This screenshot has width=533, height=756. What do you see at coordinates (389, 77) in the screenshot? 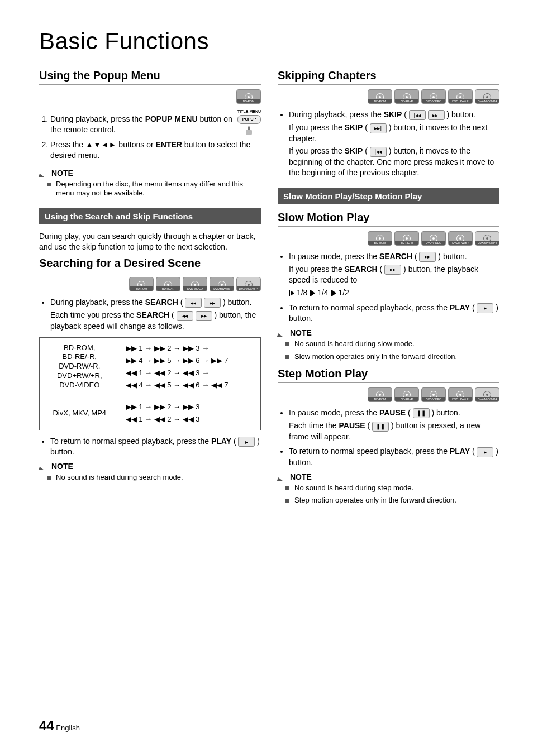
I see `skip-heading: Skipping Chapters` at bounding box center [389, 77].